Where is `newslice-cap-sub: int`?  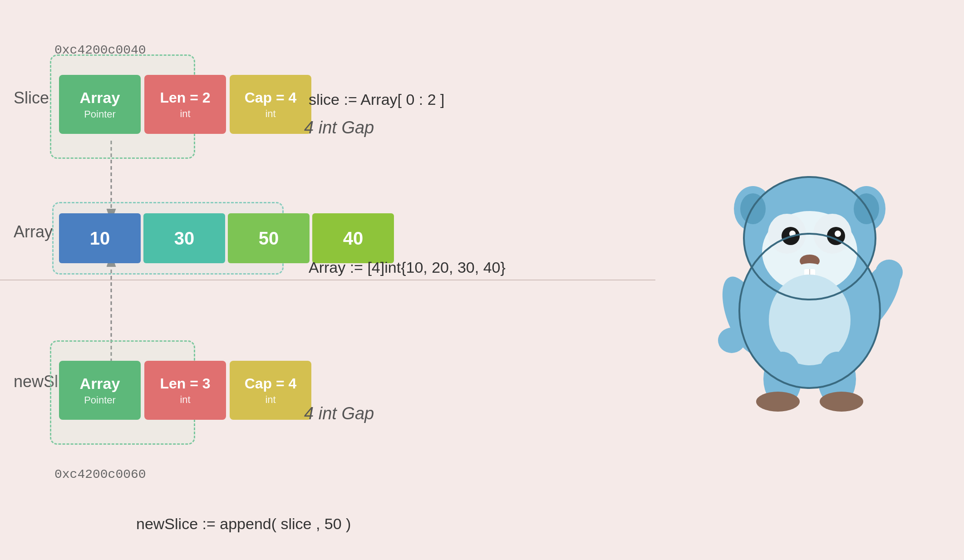
newslice-cap-sub: int is located at coordinates (271, 400).